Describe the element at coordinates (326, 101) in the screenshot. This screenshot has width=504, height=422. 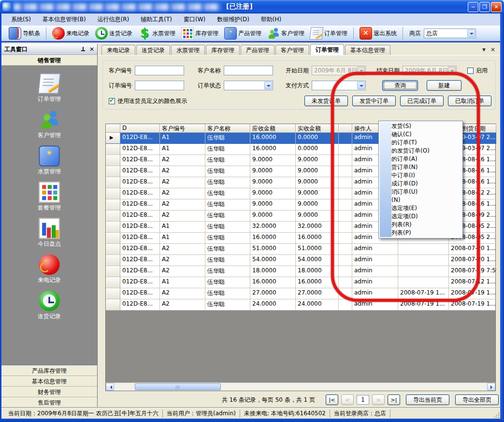
I see `order-status-filter-button: 未发货订单` at that location.